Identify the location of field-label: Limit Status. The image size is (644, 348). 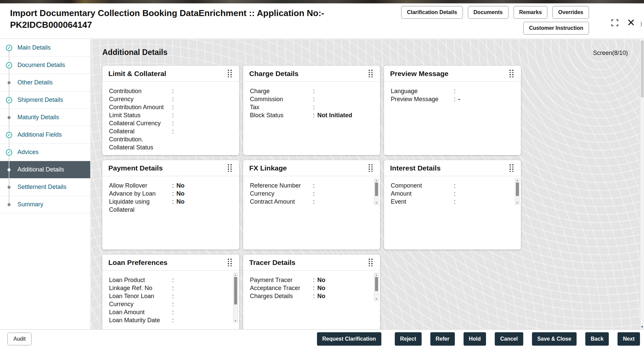
(141, 115).